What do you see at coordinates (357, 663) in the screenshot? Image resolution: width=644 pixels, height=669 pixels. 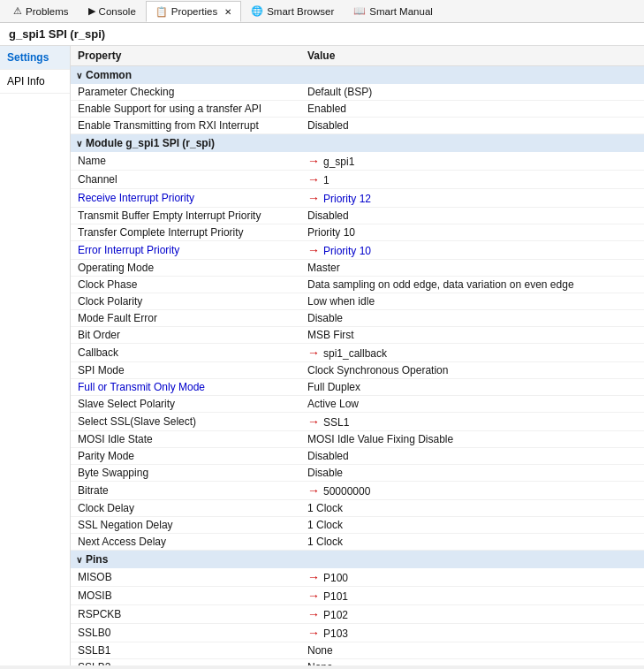 I see `table-row: SSLB2None` at bounding box center [357, 663].